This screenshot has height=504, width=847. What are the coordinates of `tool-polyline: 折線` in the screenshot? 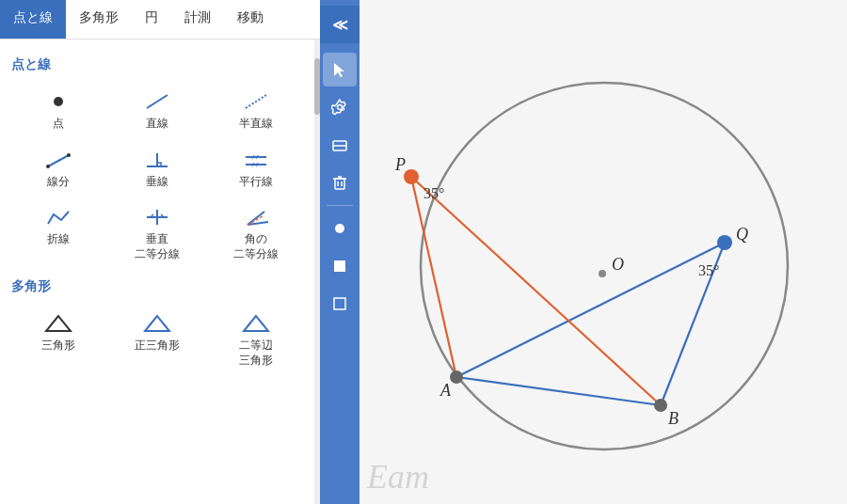 It's located at (58, 233).